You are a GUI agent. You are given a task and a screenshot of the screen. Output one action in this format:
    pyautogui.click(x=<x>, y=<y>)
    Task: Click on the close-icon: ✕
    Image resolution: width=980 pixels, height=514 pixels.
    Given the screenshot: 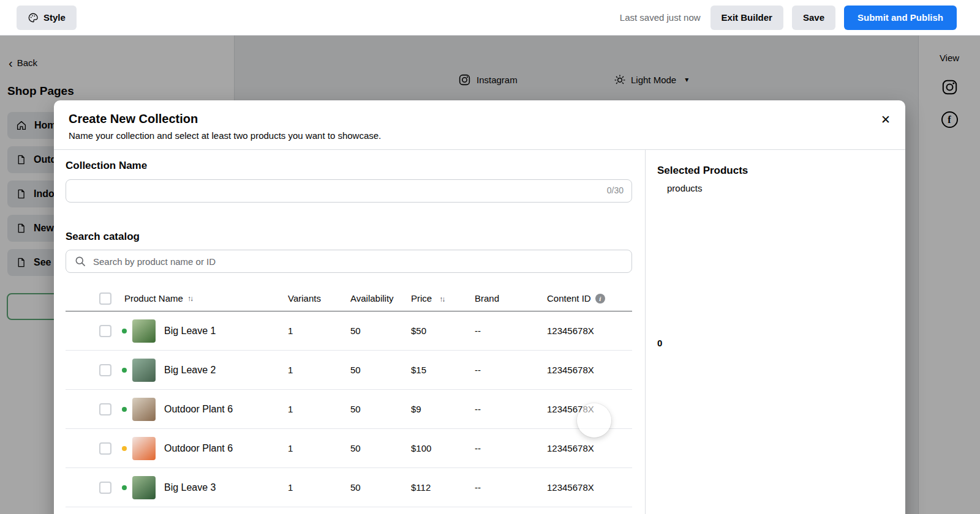 What is the action you would take?
    pyautogui.click(x=886, y=120)
    